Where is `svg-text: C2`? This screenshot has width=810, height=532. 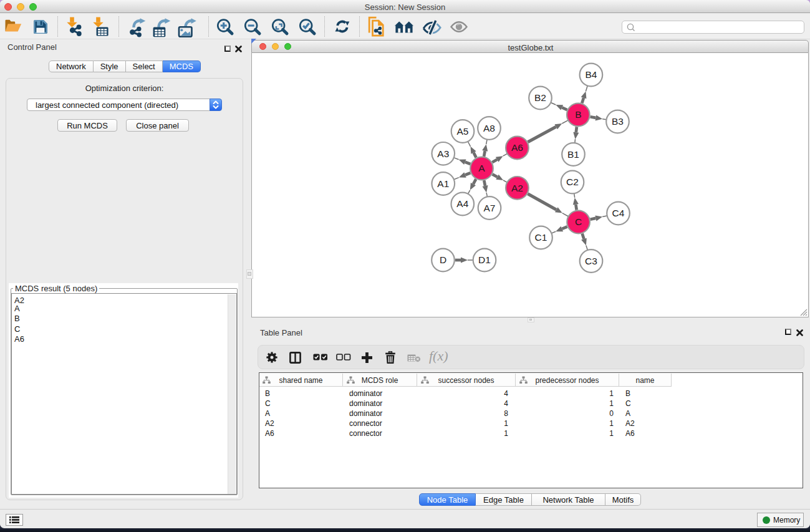
svg-text: C2 is located at coordinates (572, 182).